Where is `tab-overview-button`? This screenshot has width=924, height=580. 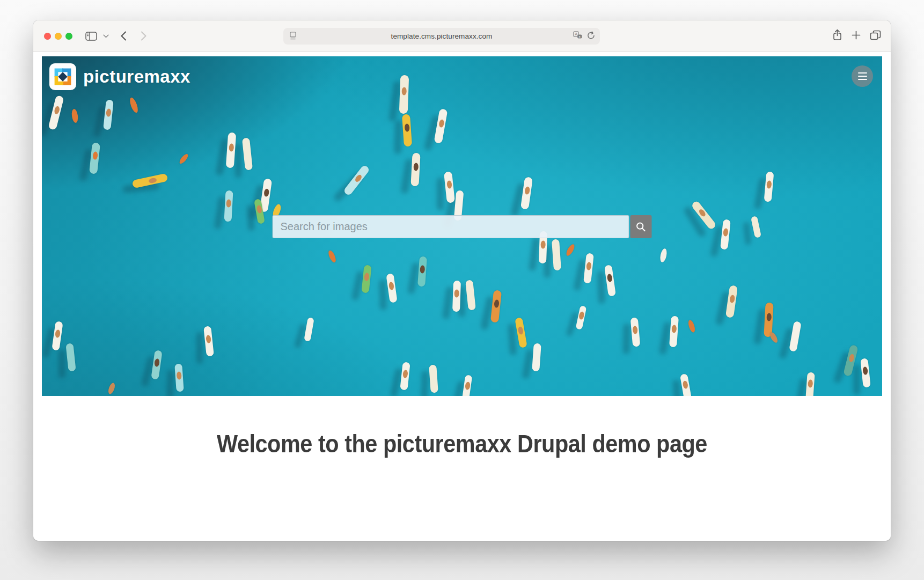 tab-overview-button is located at coordinates (876, 36).